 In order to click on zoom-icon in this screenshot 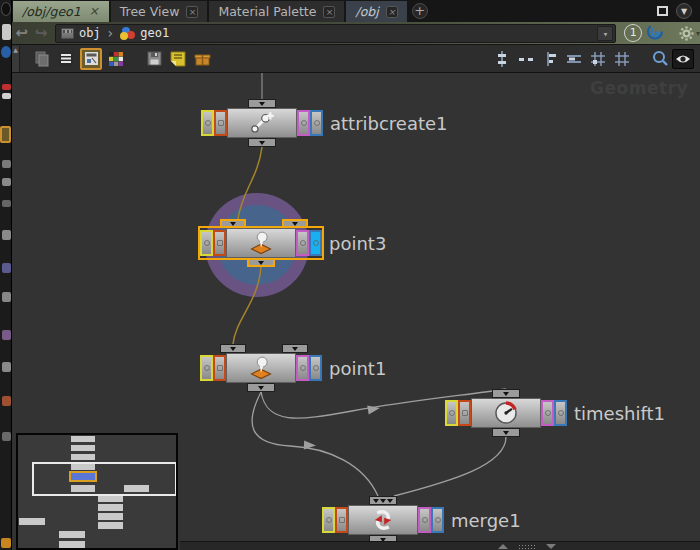, I will do `click(660, 59)`.